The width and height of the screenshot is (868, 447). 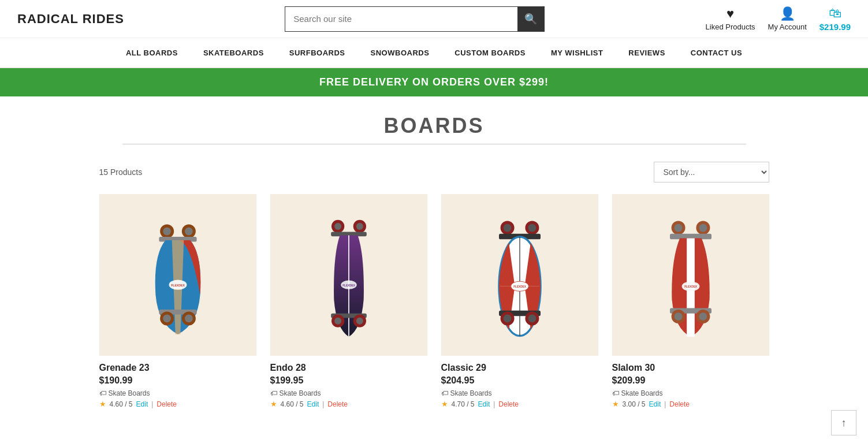 I want to click on product-image-slalom-30: FLEXDEX, so click(x=691, y=275).